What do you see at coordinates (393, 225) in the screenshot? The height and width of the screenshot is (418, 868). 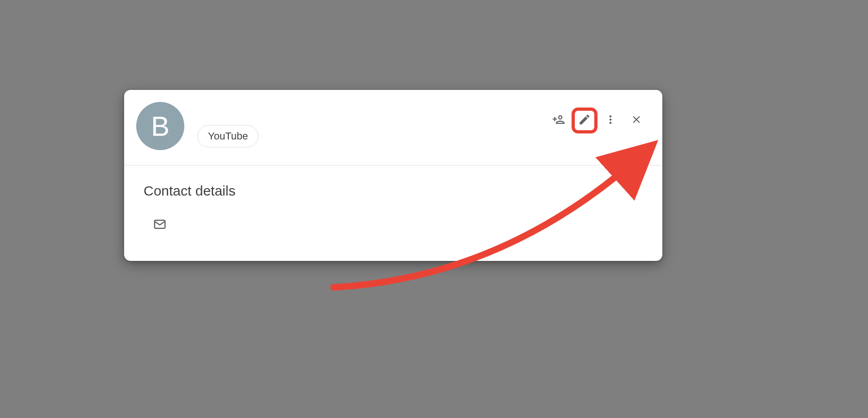 I see `email-row` at bounding box center [393, 225].